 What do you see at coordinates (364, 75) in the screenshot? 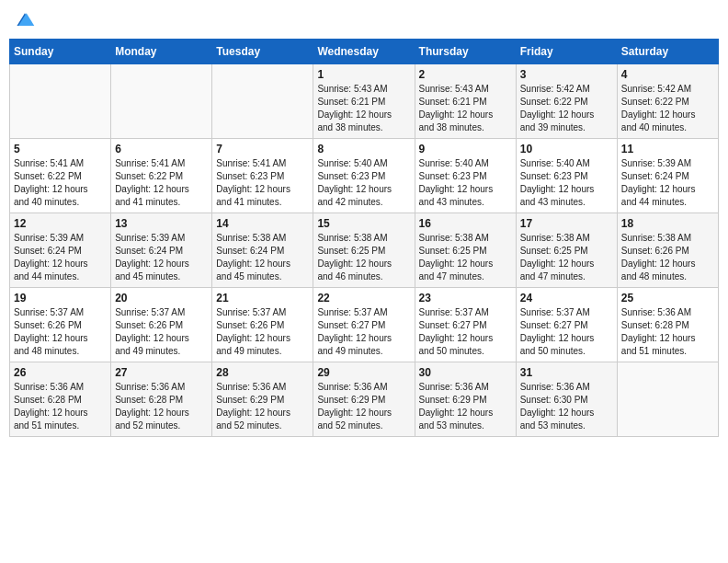
I see `day-number: 1` at bounding box center [364, 75].